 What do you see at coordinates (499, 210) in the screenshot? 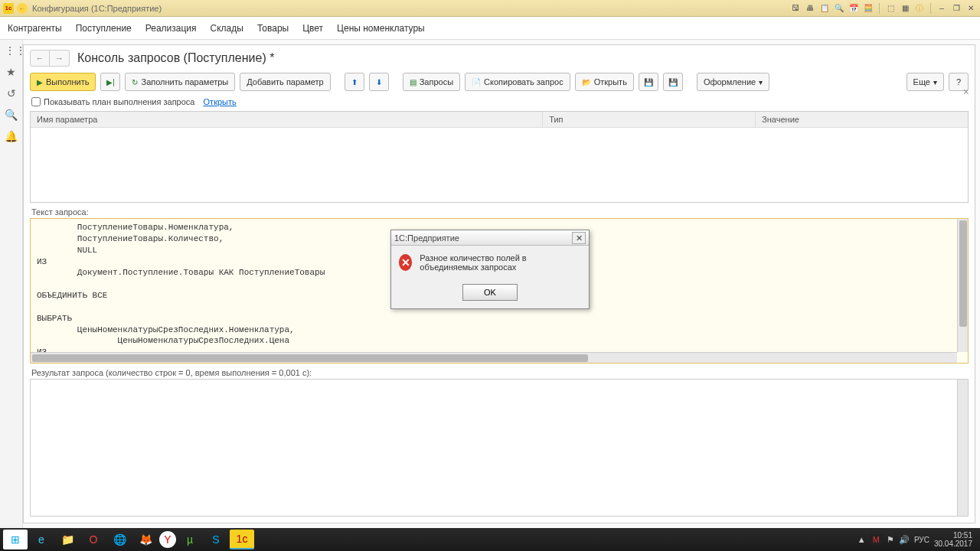
I see `query-section-label: Текст запроса:` at bounding box center [499, 210].